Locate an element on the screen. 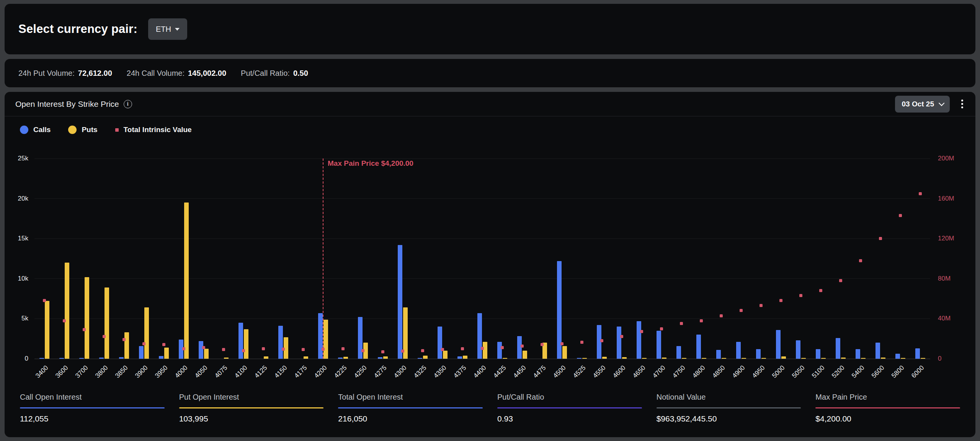 This screenshot has height=441, width=980. currency-dropdown: ETH is located at coordinates (168, 29).